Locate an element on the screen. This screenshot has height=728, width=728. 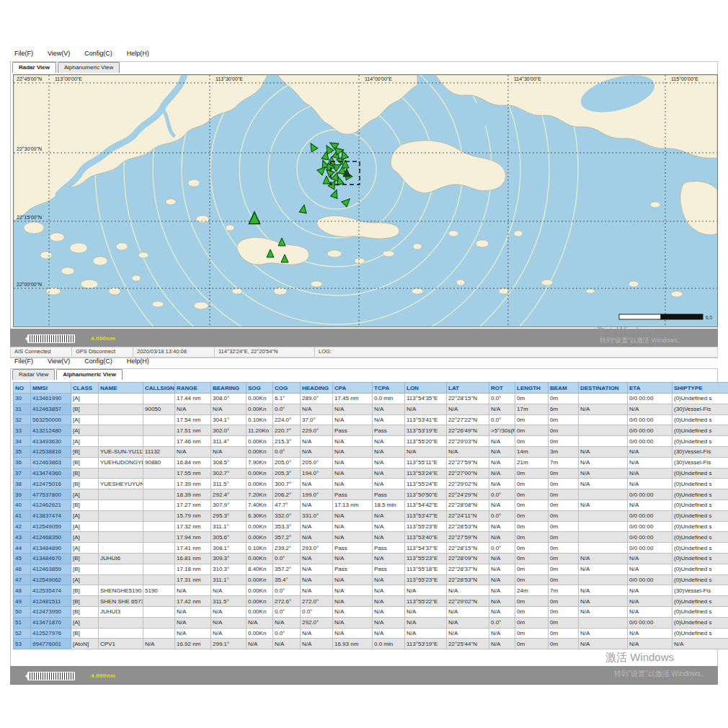
table-cell: 38 is located at coordinates (22, 484).